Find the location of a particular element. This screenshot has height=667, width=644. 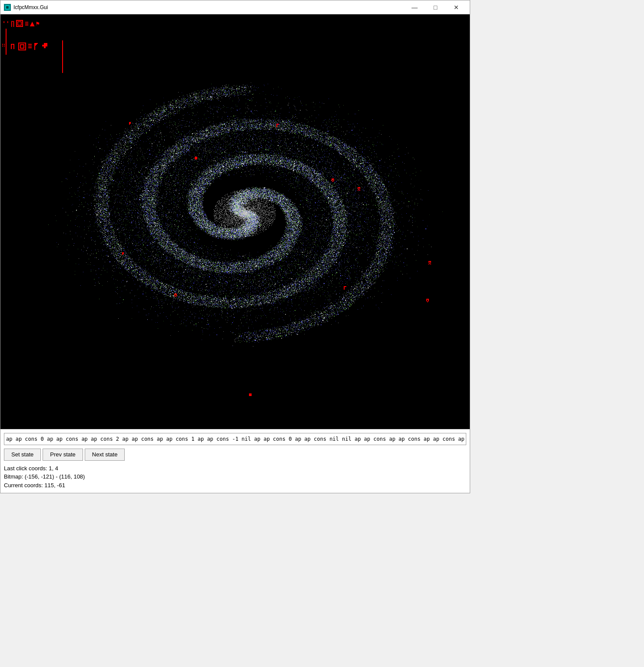

state-input is located at coordinates (235, 439).